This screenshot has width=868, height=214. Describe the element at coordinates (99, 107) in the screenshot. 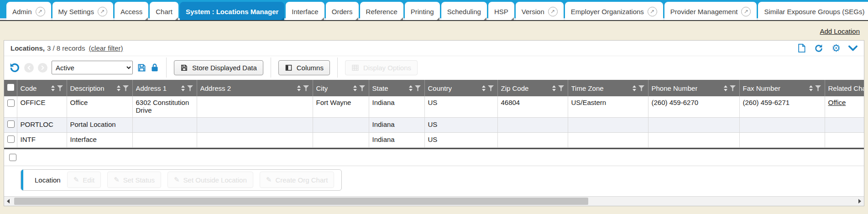

I see `cell: Office` at that location.